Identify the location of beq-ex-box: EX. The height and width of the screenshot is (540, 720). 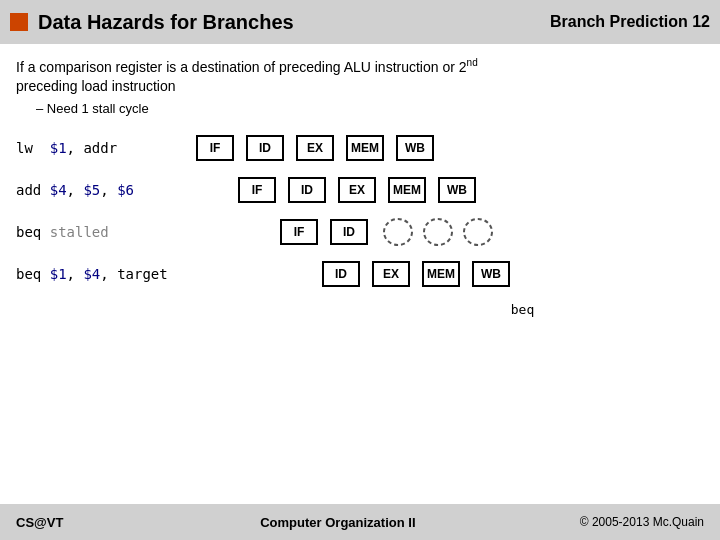
(391, 274).